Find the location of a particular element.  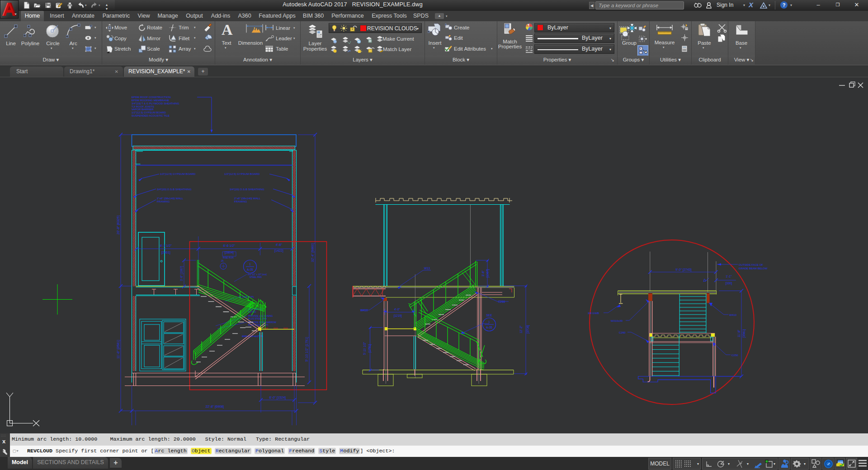

svg-text: [1219] is located at coordinates (398, 316).